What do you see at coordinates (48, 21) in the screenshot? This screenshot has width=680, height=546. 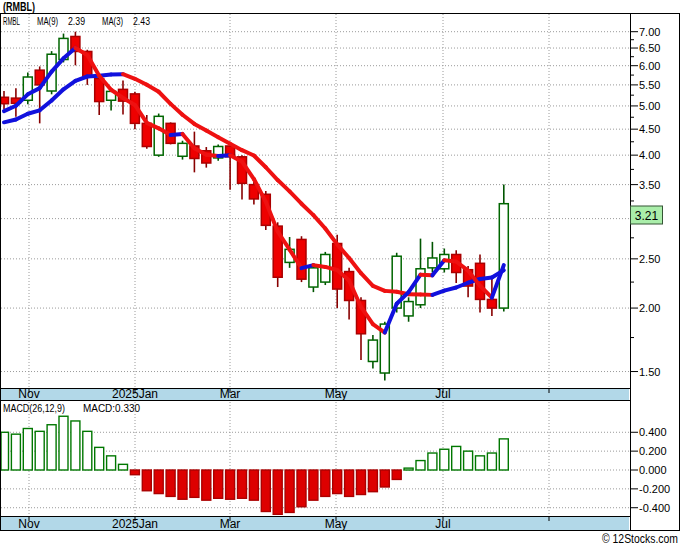 I see `legend-ma9-label: MA(9)` at bounding box center [48, 21].